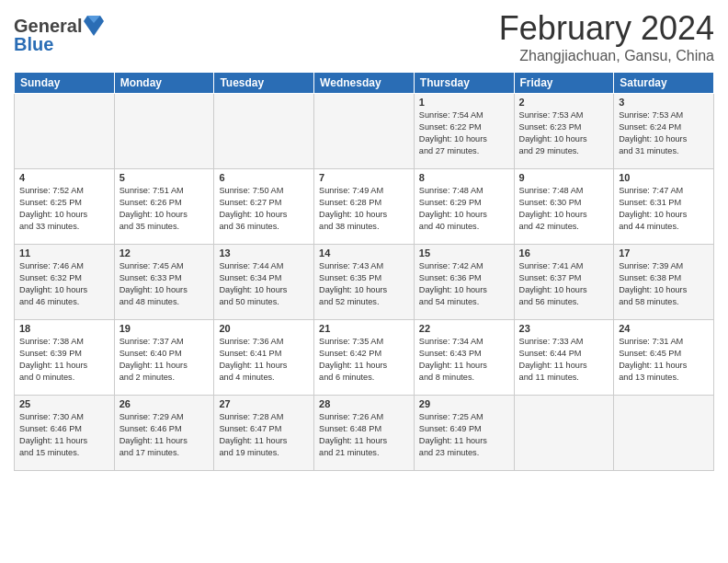  I want to click on calendar-cell: 17Sunrise: 7:39 AM Sunset: 6:38 PM Dayli…, so click(664, 282).